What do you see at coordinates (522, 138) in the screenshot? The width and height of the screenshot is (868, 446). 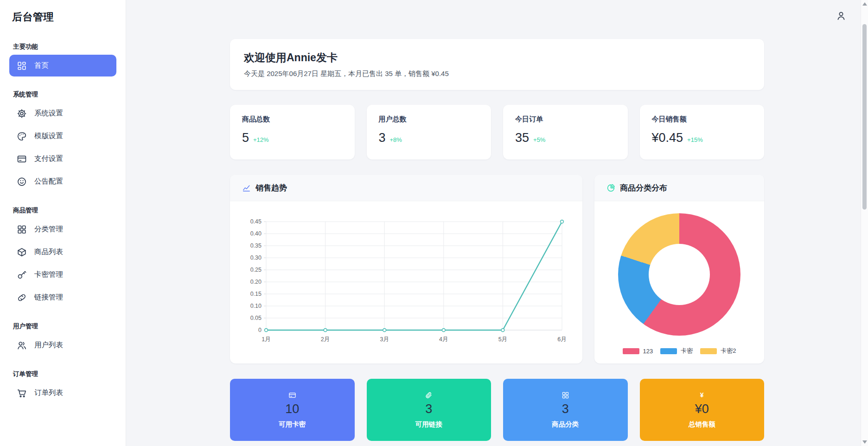 I see `stat-value: 35` at bounding box center [522, 138].